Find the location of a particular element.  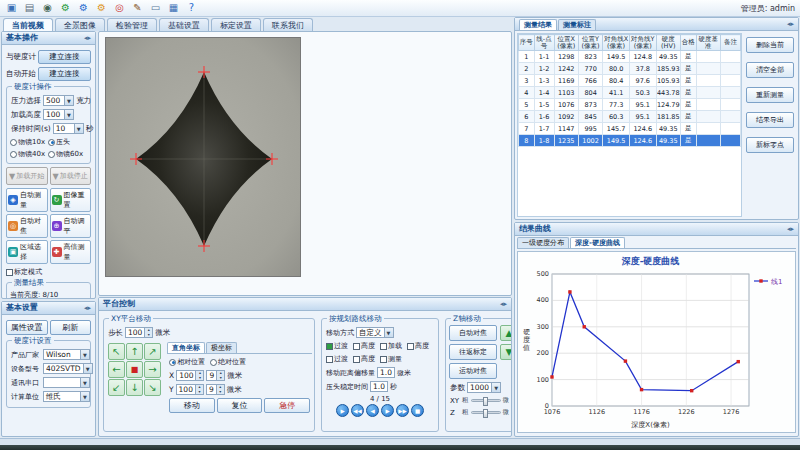

main-tab-3: 检验管理 is located at coordinates (132, 24).